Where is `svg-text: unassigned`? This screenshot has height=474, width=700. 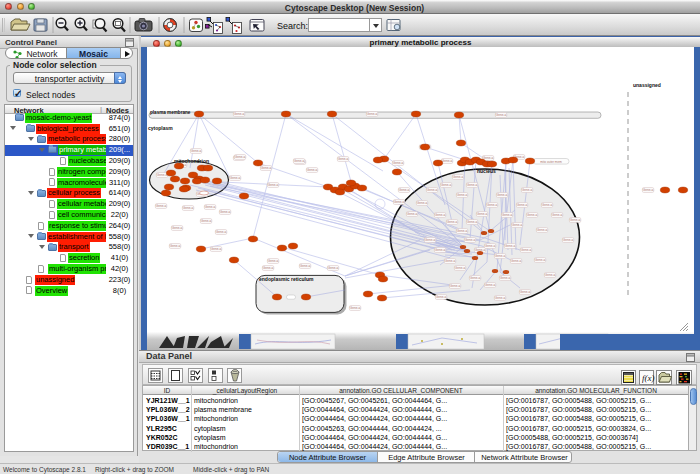 svg-text: unassigned is located at coordinates (647, 85).